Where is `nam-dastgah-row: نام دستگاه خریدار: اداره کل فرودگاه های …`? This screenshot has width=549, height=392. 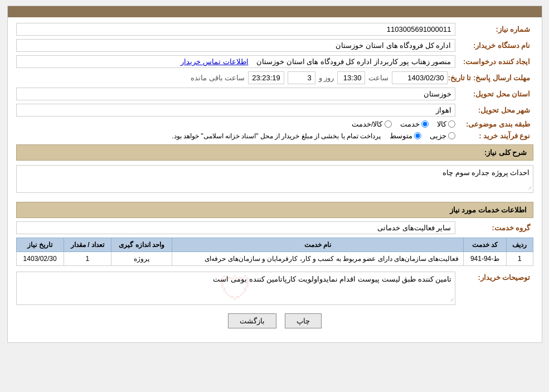
nam-dastgah-row: نام دستگاه خریدار: اداره کل فرودگاه های … is located at coordinates (275, 46).